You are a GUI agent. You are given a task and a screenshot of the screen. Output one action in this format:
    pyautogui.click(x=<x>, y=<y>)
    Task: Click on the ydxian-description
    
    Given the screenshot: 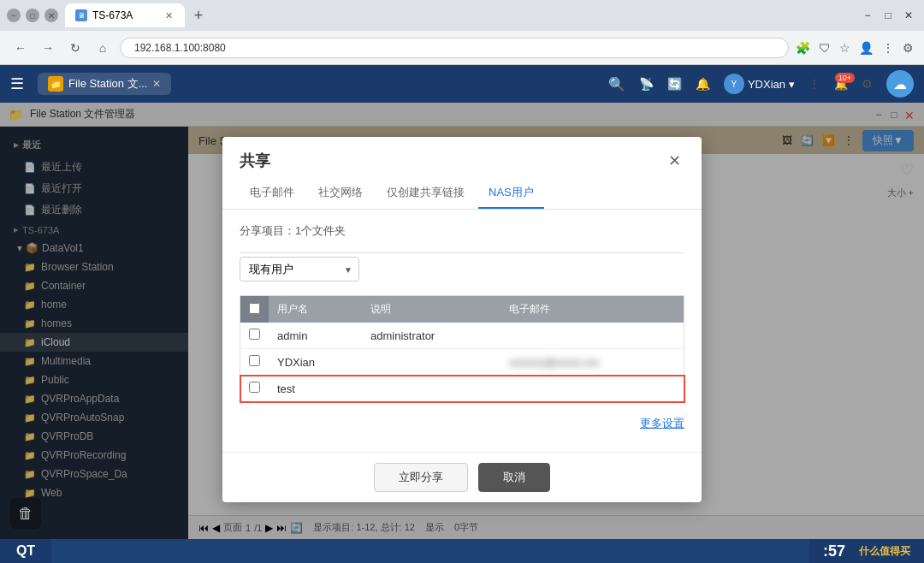 What is the action you would take?
    pyautogui.click(x=431, y=363)
    